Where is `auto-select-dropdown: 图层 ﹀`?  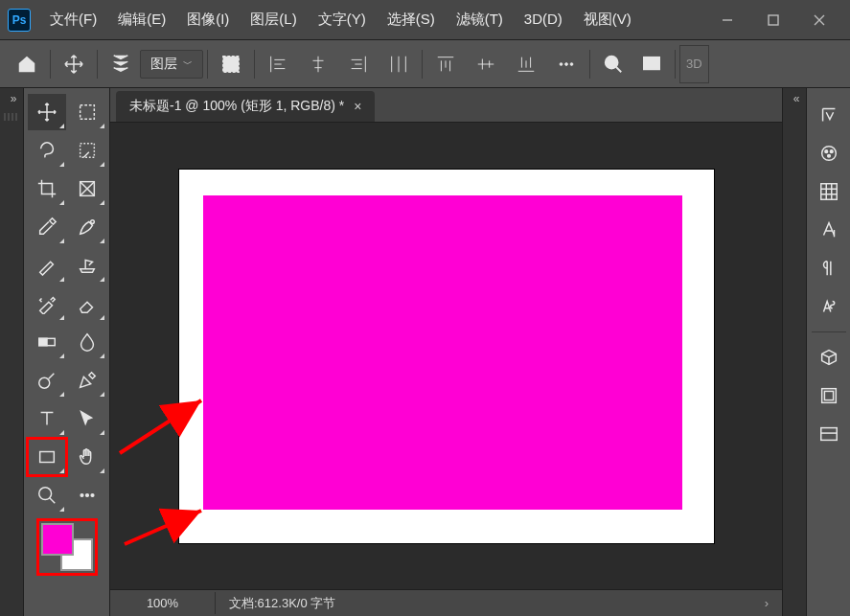
auto-select-dropdown: 图层 ﹀ is located at coordinates (172, 64).